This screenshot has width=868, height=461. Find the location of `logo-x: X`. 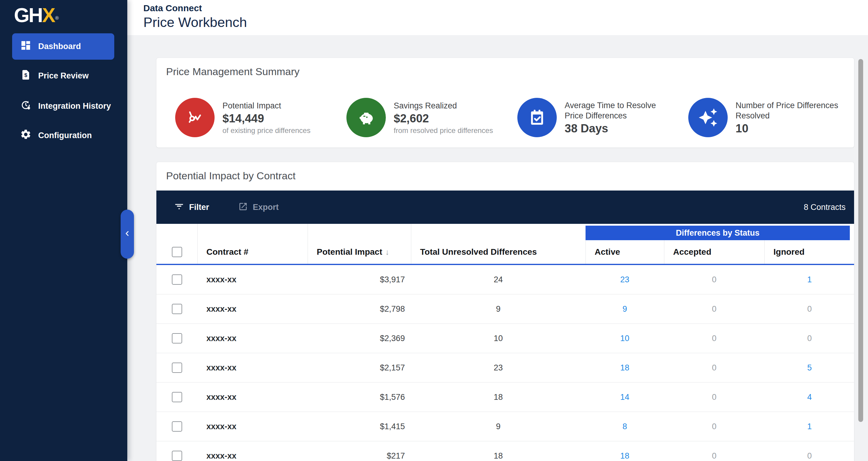

logo-x: X is located at coordinates (49, 15).